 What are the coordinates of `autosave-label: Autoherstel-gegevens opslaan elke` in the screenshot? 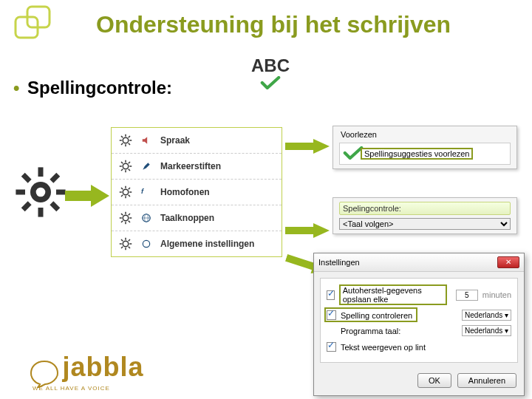 It's located at (383, 295).